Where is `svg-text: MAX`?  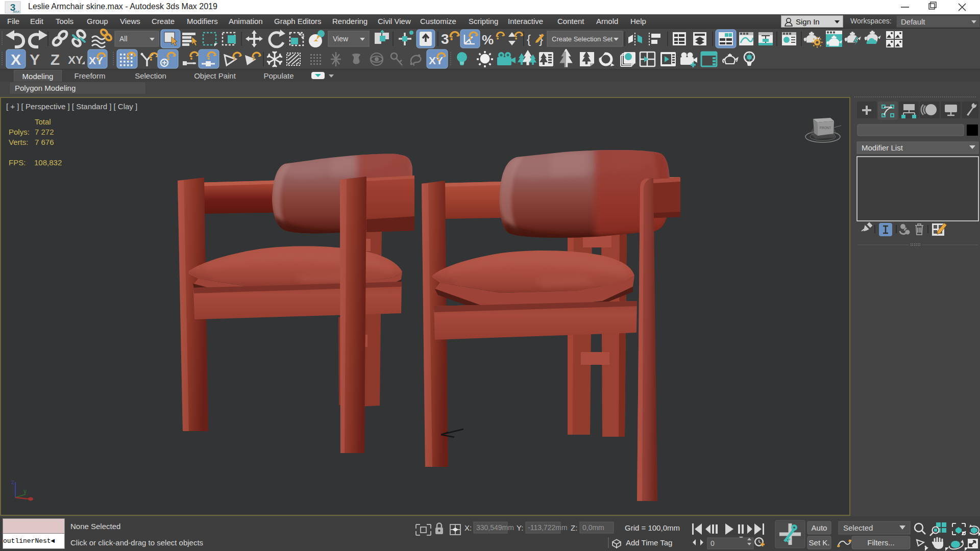
svg-text: MAX is located at coordinates (16, 12).